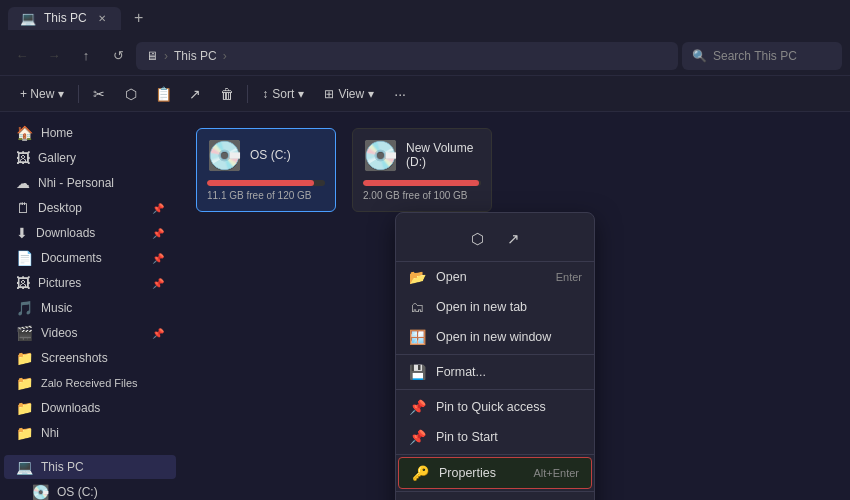  What do you see at coordinates (37, 94) in the screenshot?
I see `new-label: + New` at bounding box center [37, 94].